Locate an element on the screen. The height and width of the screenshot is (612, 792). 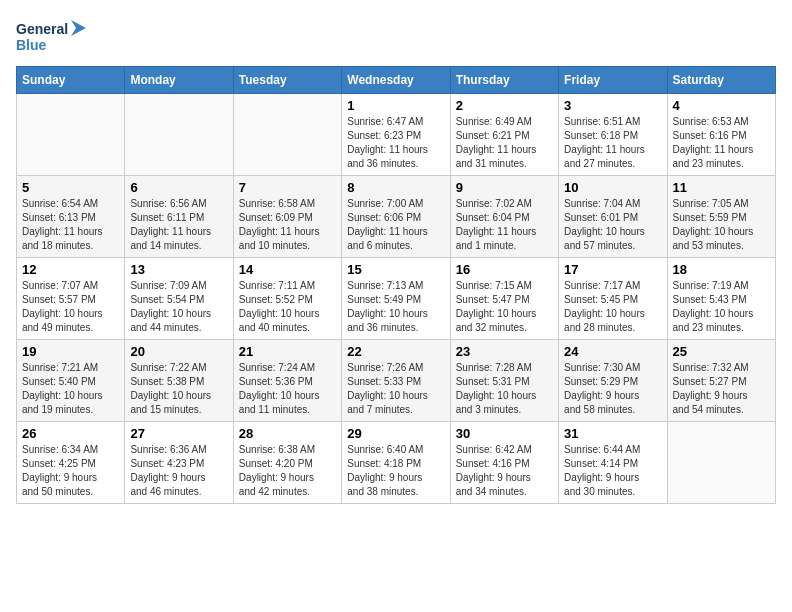
day-info: Sunrise: 6:56 AM Sunset: 6:11 PM Dayligh… is located at coordinates (178, 225).